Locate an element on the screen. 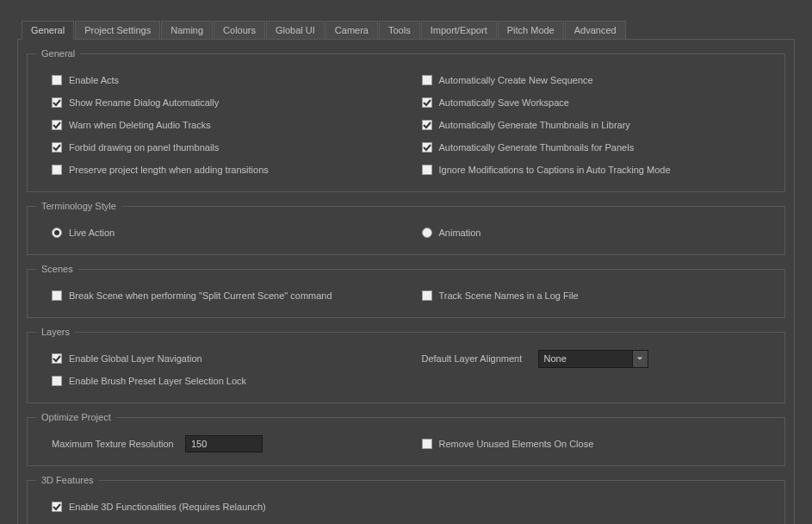  tab-bar: General Project Settings Naming Colours … is located at coordinates (406, 30).